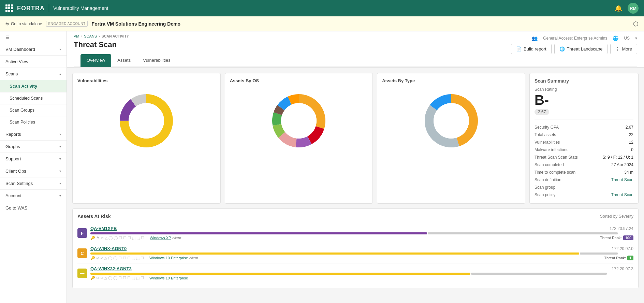 The image size is (644, 303). I want to click on region-chevron-icon: ▾, so click(636, 38).